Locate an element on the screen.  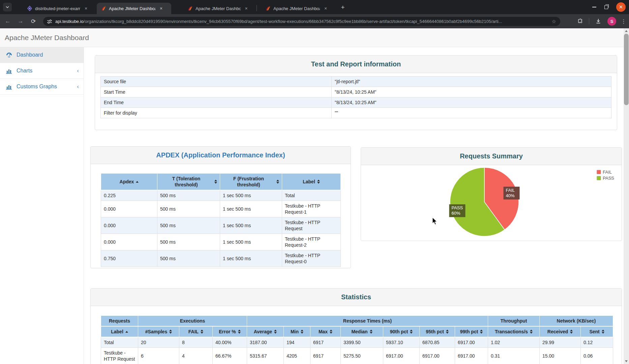
new-tab-button: + is located at coordinates (343, 7).